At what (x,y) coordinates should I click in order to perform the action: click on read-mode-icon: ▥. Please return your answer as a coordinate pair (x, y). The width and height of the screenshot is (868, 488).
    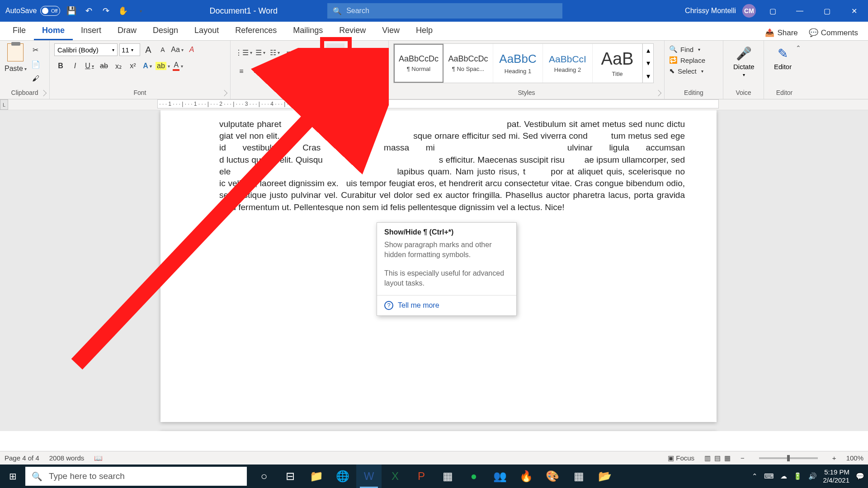
    Looking at the image, I should click on (708, 458).